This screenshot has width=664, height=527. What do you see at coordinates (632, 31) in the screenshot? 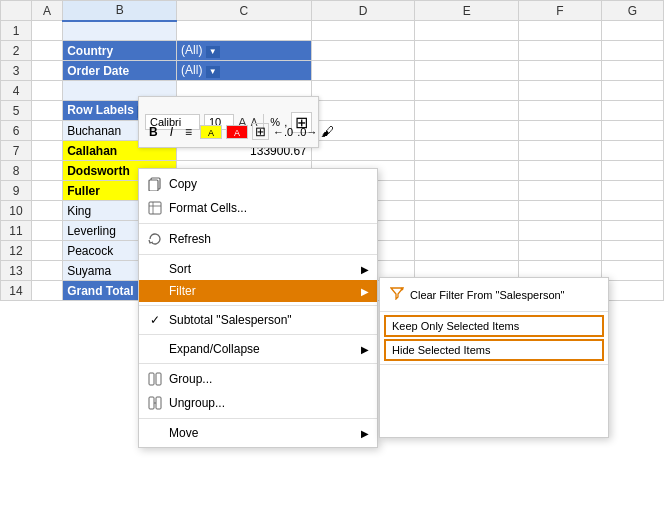
I see `cell-g1` at bounding box center [632, 31].